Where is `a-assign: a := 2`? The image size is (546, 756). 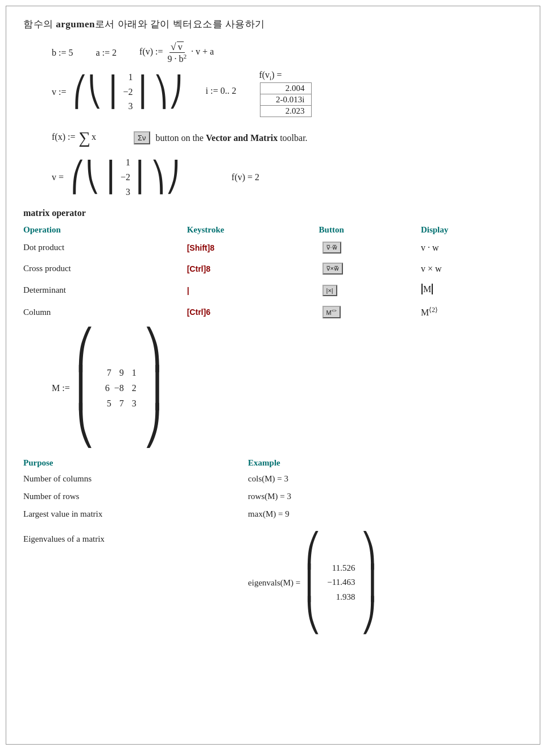 a-assign: a := 2 is located at coordinates (106, 53).